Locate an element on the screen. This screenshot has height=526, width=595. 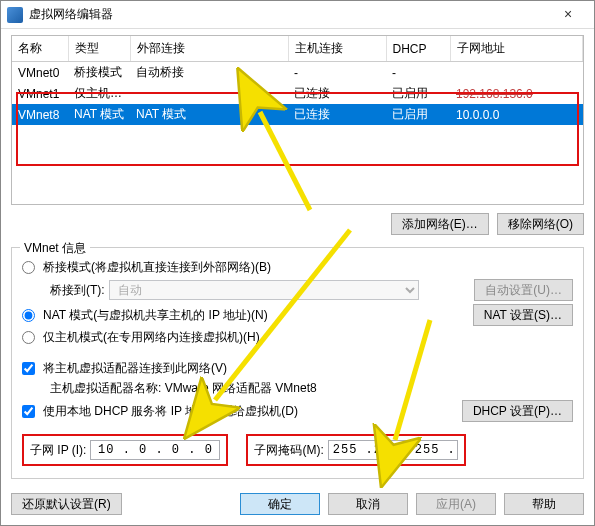
nat-settings-button: NAT 设置(S)… is located at coordinates (523, 315).